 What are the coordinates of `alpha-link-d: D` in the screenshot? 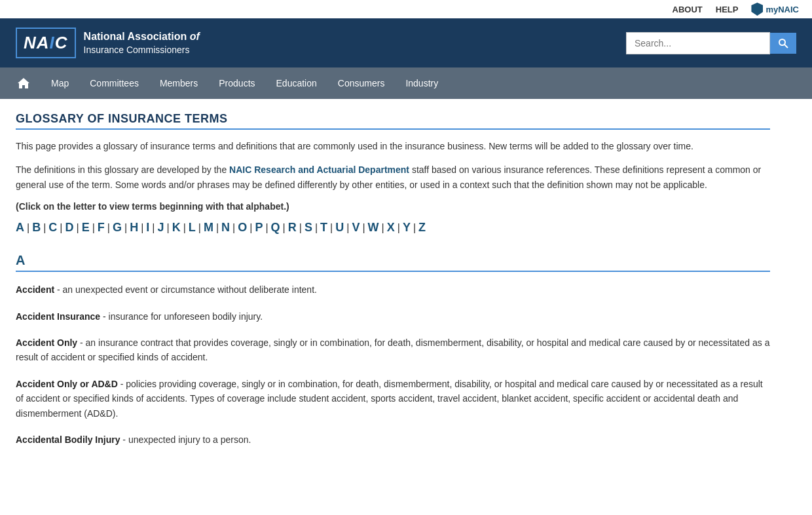 It's located at (69, 228).